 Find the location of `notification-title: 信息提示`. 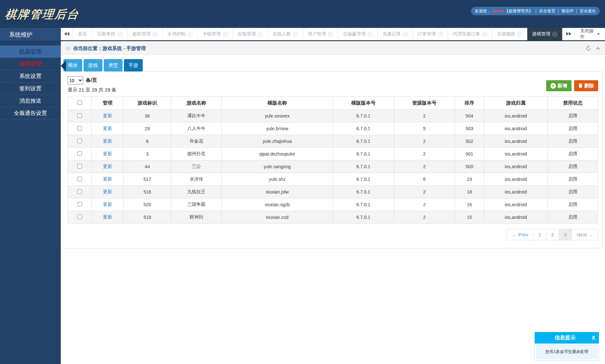

notification-title: 信息提示 is located at coordinates (565, 338).